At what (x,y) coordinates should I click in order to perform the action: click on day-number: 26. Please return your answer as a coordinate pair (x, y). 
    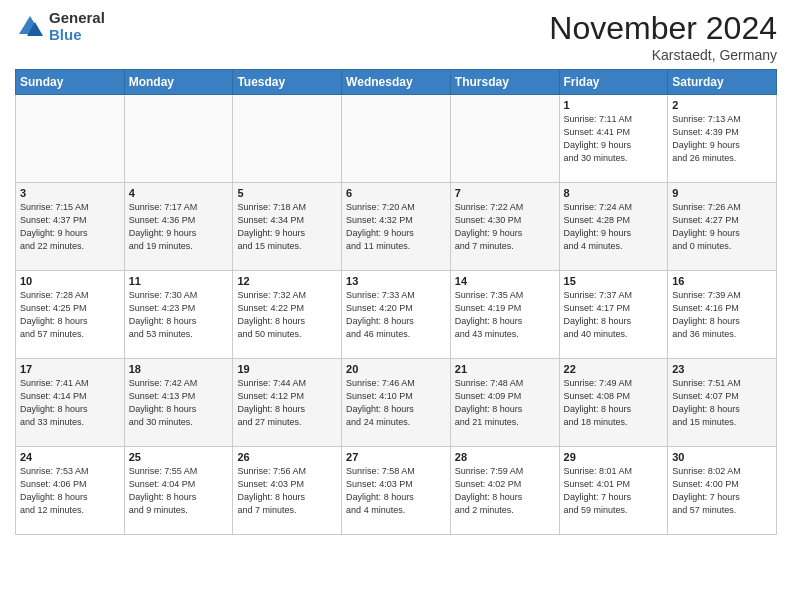
    Looking at the image, I should click on (287, 457).